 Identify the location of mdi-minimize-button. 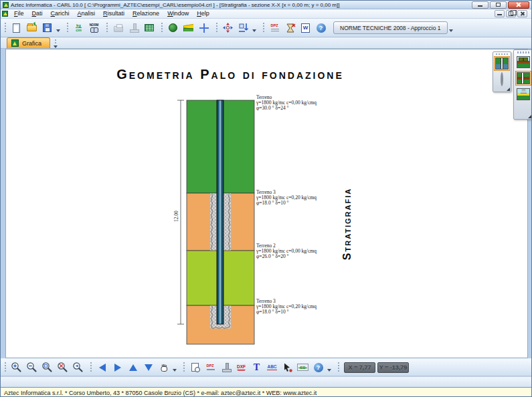
(499, 13).